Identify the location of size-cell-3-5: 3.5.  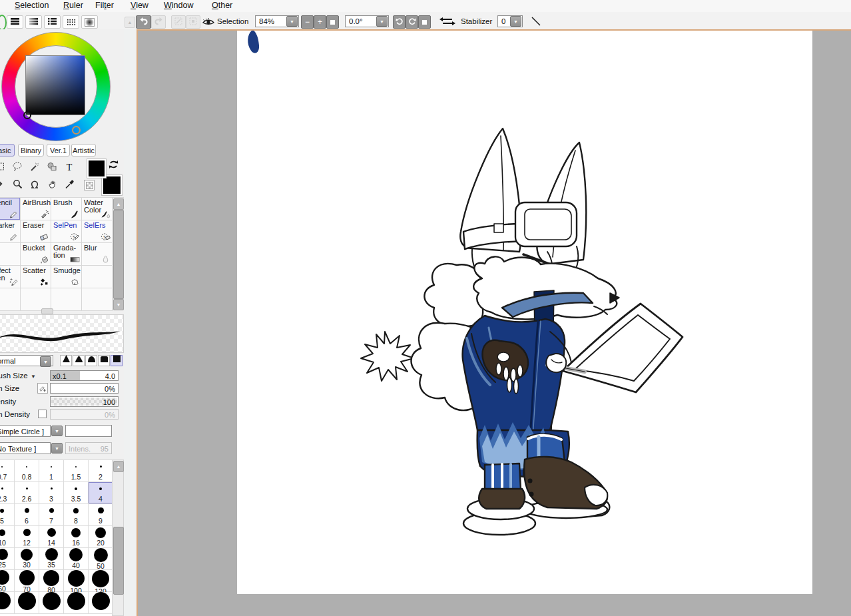
(76, 493).